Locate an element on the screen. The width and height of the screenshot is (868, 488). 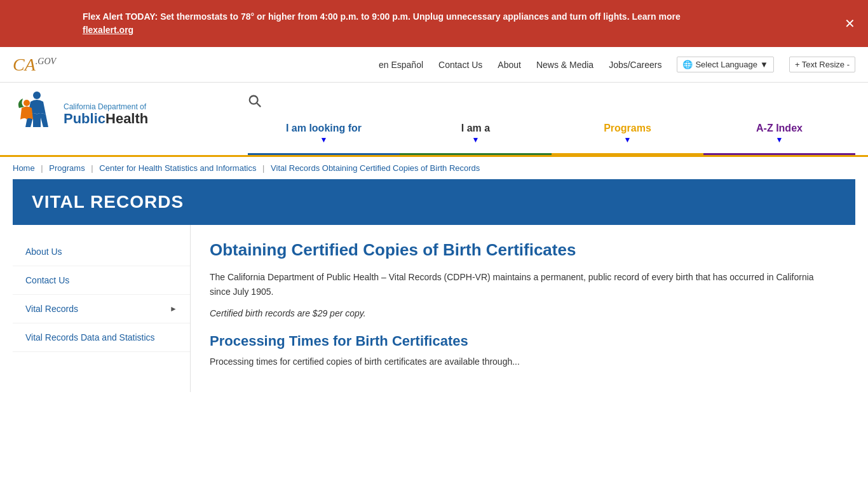
nav-programs: Programs ▼ is located at coordinates (628, 135).